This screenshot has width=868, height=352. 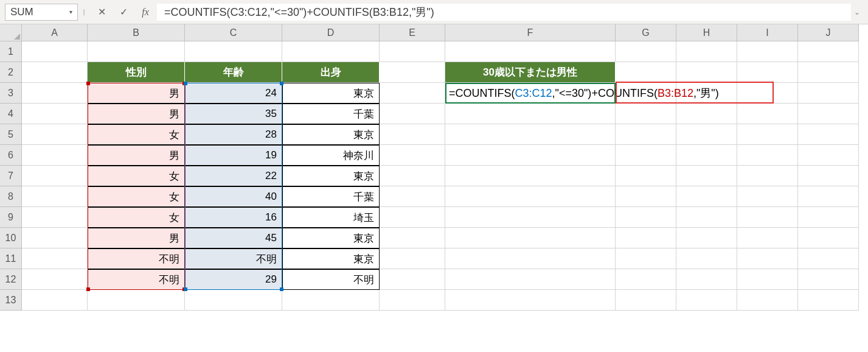 What do you see at coordinates (136, 135) in the screenshot?
I see `cell-b5: 女` at bounding box center [136, 135].